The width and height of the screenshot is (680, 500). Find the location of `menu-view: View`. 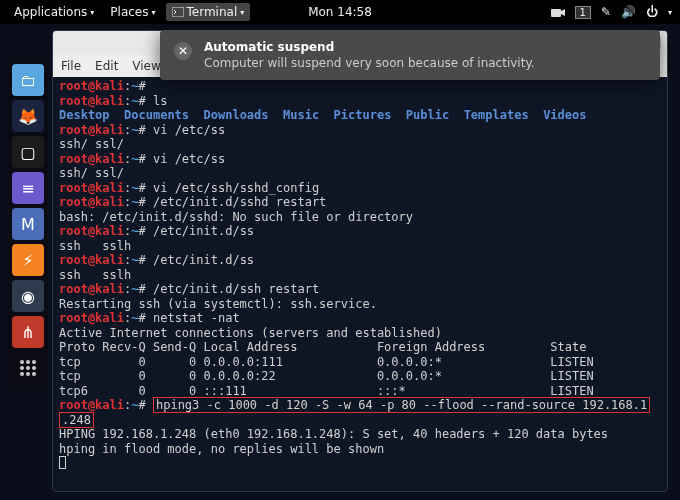

menu-view: View is located at coordinates (146, 66).